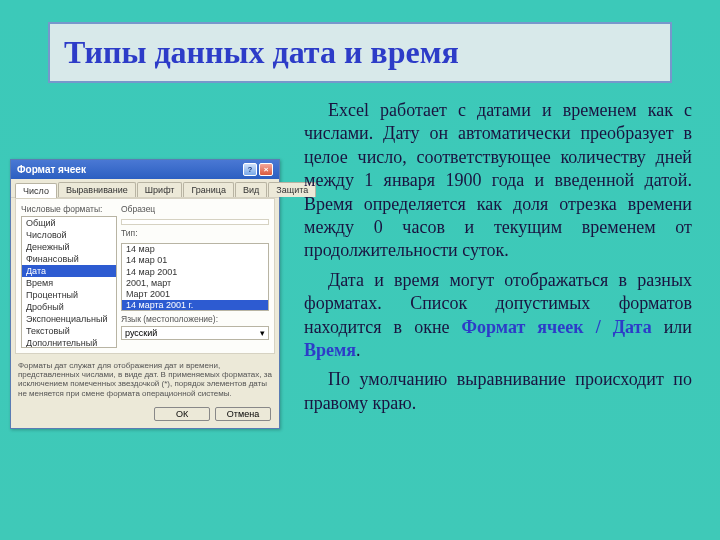  I want to click on category-item: Процентный, so click(69, 295).